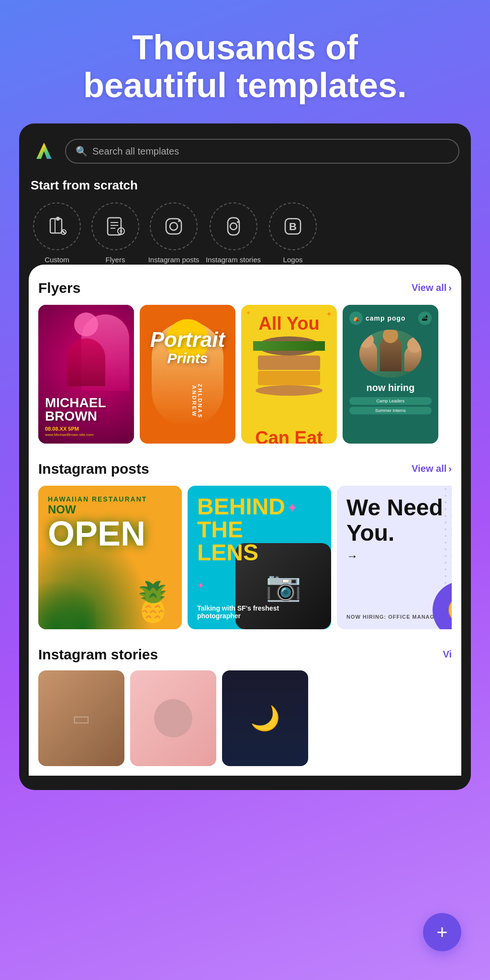 This screenshot has width=490, height=980. What do you see at coordinates (115, 234) in the screenshot?
I see `template-icon-flyers: Flyers` at bounding box center [115, 234].